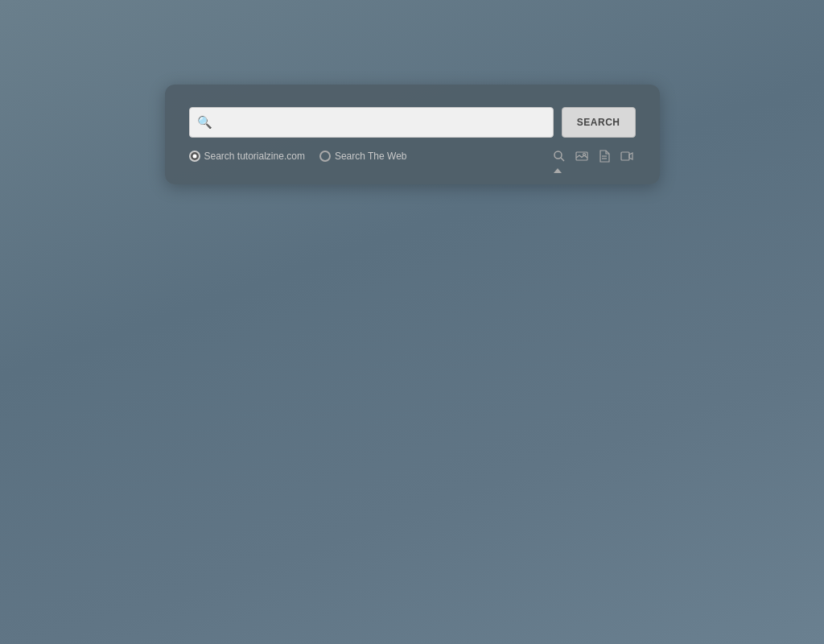 This screenshot has width=824, height=644. I want to click on radio-site-label: Search tutorialzine.com, so click(247, 156).